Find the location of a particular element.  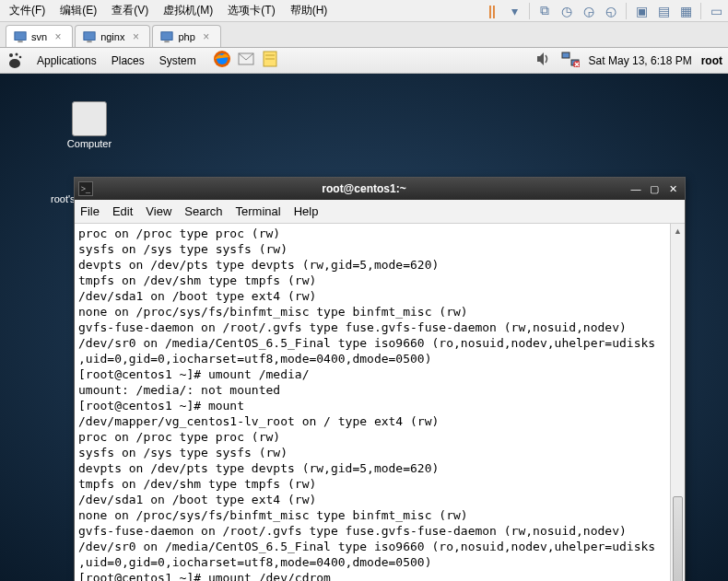

term-menu-file: File is located at coordinates (90, 212).